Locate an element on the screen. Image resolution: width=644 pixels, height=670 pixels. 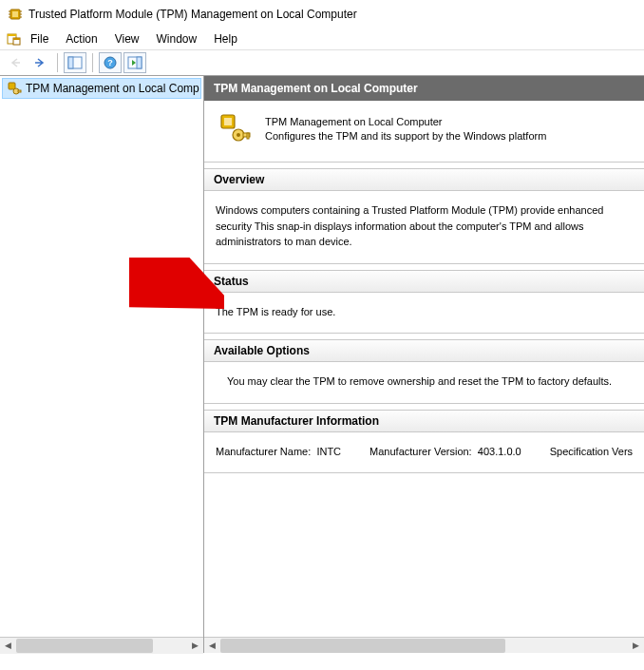
mfr-spec: Specification Vers is located at coordinates (591, 452).